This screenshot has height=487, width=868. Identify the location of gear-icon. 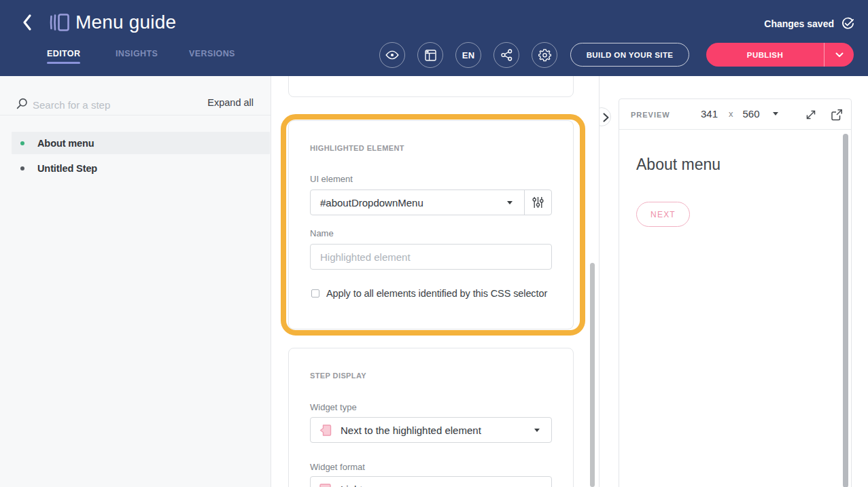
(545, 56).